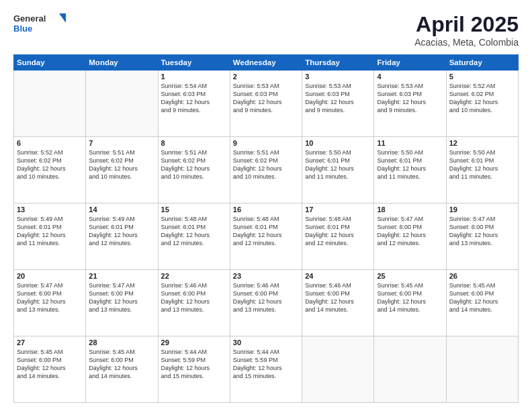  I want to click on day-number: 7, so click(122, 143).